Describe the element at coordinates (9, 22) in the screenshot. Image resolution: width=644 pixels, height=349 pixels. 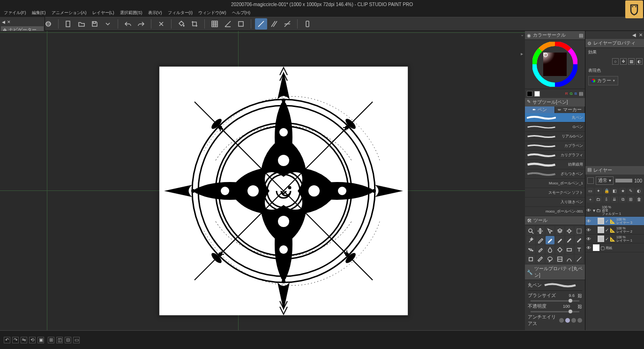
I see `dock-close-icon: ✕` at that location.